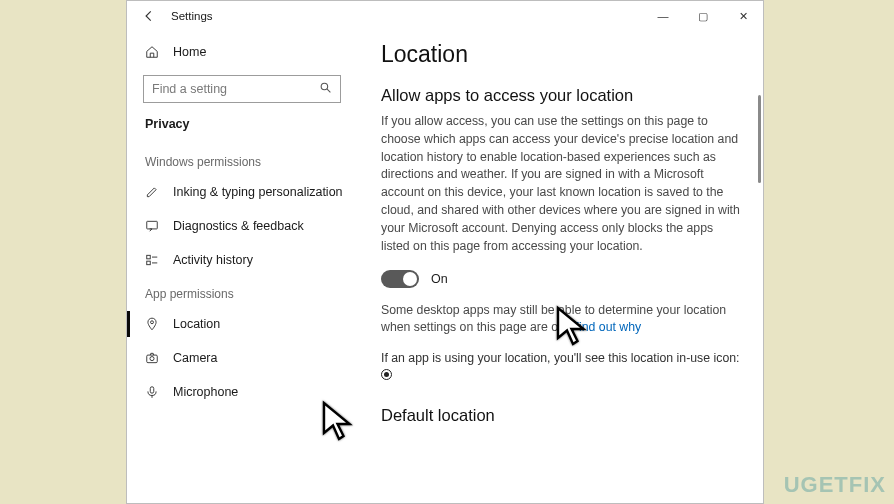 The image size is (894, 504). I want to click on sidebar-item-location: Location, so click(242, 324).